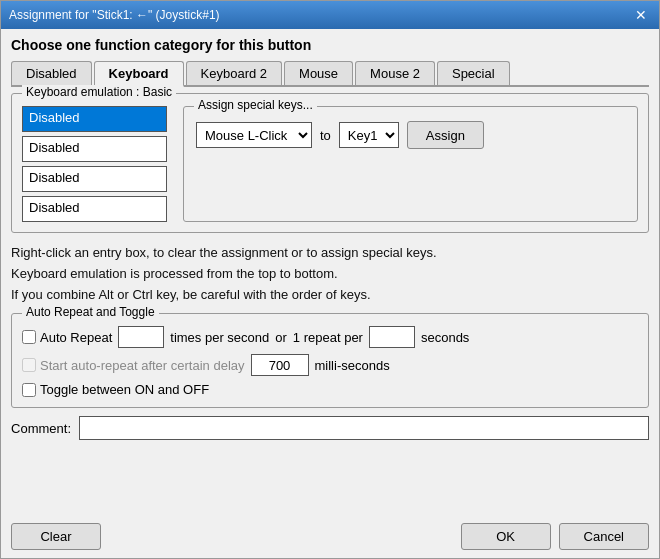 The image size is (660, 559). Describe the element at coordinates (395, 73) in the screenshot. I see `tab-mouse2: Mouse 2` at that location.